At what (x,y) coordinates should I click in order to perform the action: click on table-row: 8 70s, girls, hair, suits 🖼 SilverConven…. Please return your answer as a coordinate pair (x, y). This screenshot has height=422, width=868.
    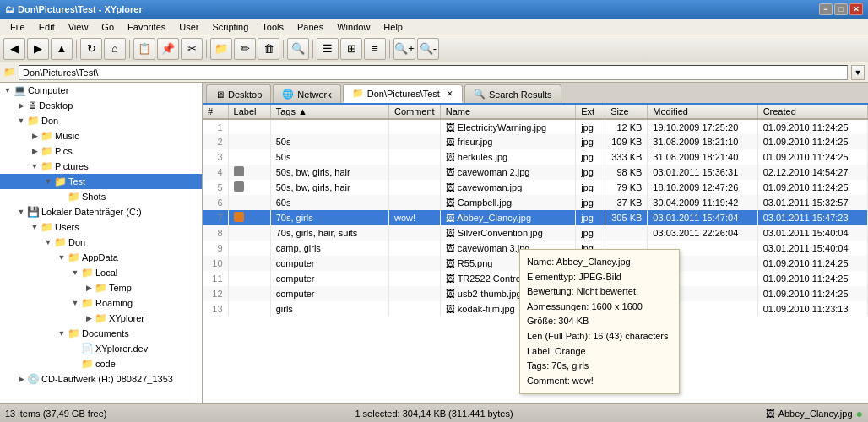
    Looking at the image, I should click on (535, 233).